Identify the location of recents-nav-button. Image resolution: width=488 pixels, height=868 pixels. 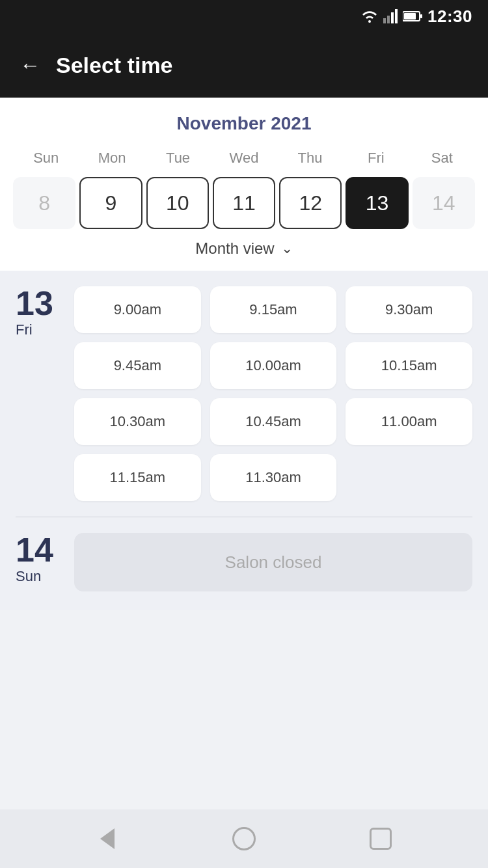
(381, 839).